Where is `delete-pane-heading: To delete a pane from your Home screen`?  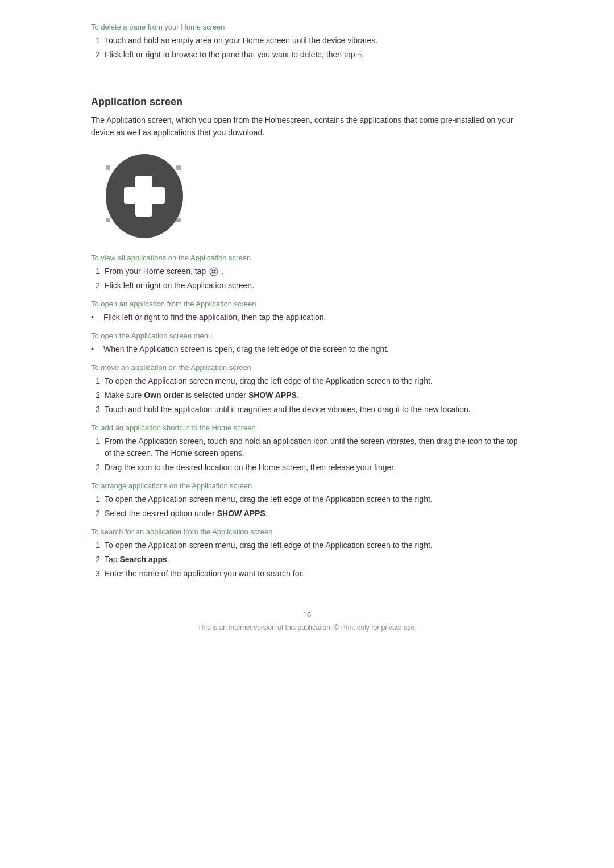 delete-pane-heading: To delete a pane from your Home screen is located at coordinates (307, 27).